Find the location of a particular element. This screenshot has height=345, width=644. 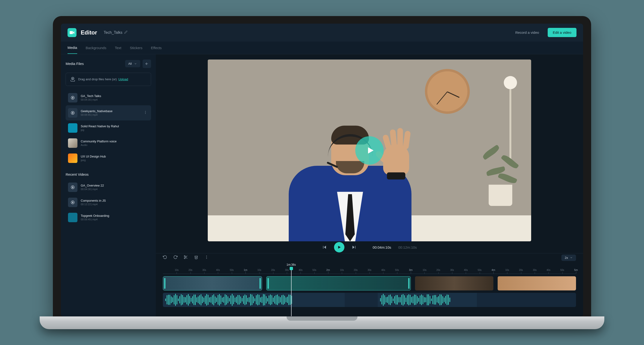

media-item: Topgeek Onboarding00:08:45|mp4 is located at coordinates (108, 218).